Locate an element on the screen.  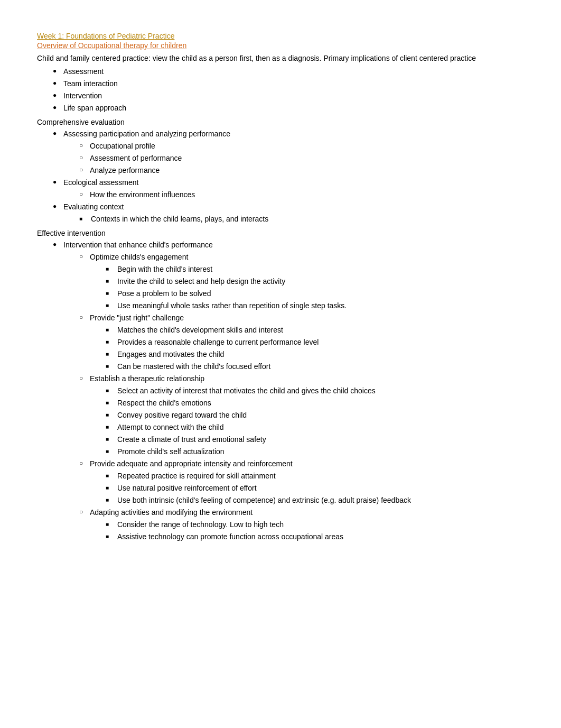
intro-paragraph: Child and family centered practice: view… is located at coordinates (280, 58).